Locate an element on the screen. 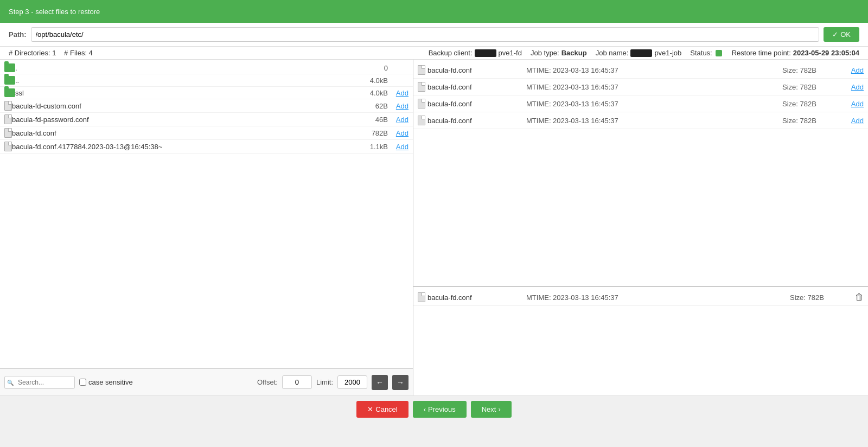 This screenshot has height=447, width=868. job-name-suffix: pve1-job is located at coordinates (668, 53).